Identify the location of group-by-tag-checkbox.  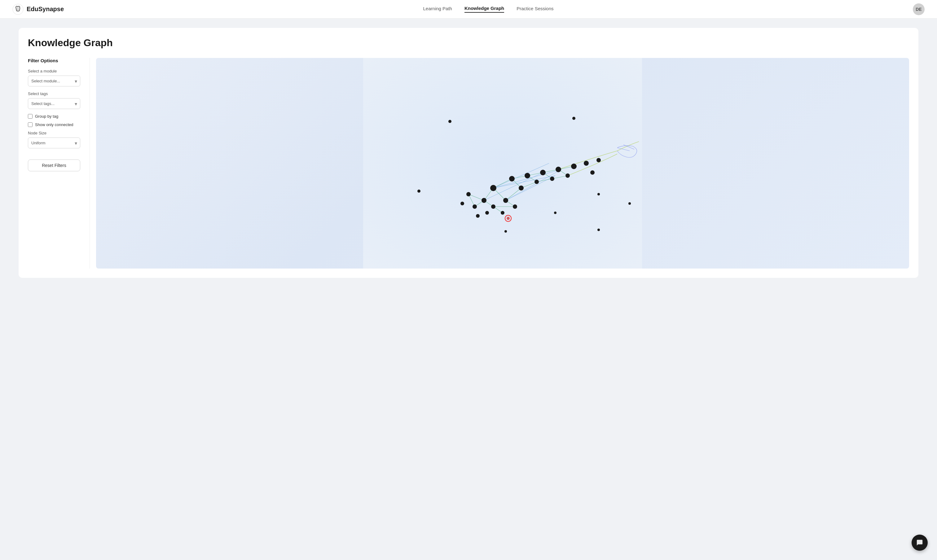
(30, 116).